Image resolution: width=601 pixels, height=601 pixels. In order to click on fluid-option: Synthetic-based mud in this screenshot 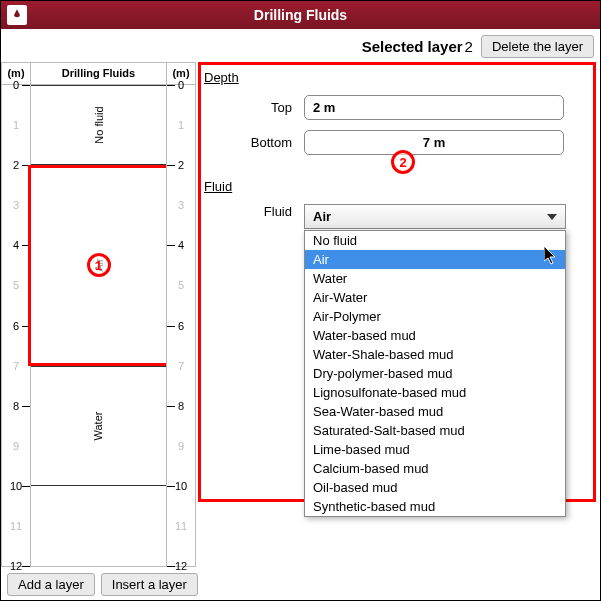, I will do `click(435, 506)`.